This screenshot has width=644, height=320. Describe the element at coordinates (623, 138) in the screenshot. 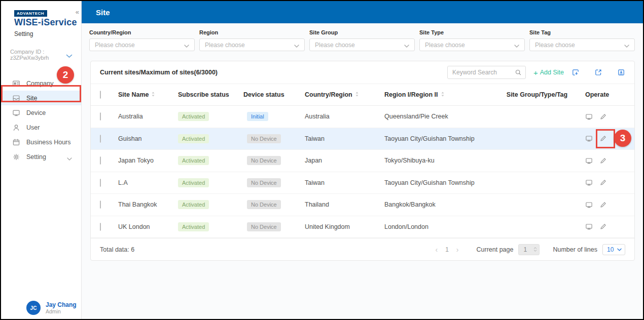

I see `annotation-step-3: 3` at that location.